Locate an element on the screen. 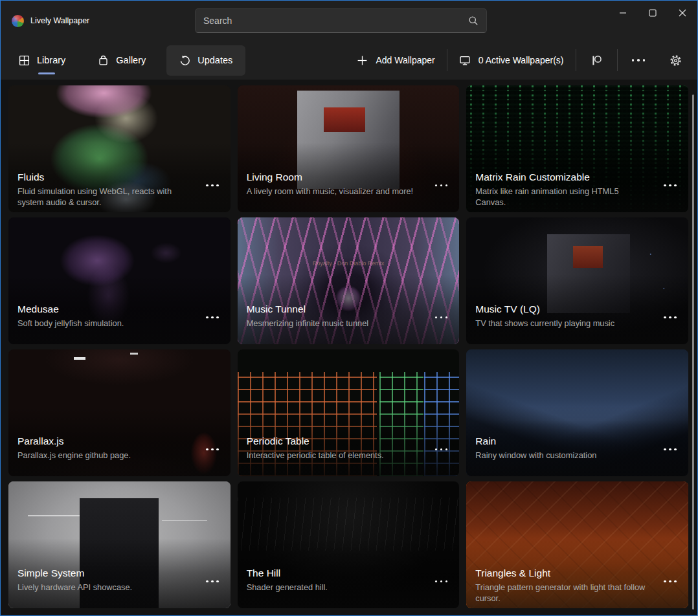 Image resolution: width=698 pixels, height=616 pixels. tab-label: Gallery is located at coordinates (131, 60).